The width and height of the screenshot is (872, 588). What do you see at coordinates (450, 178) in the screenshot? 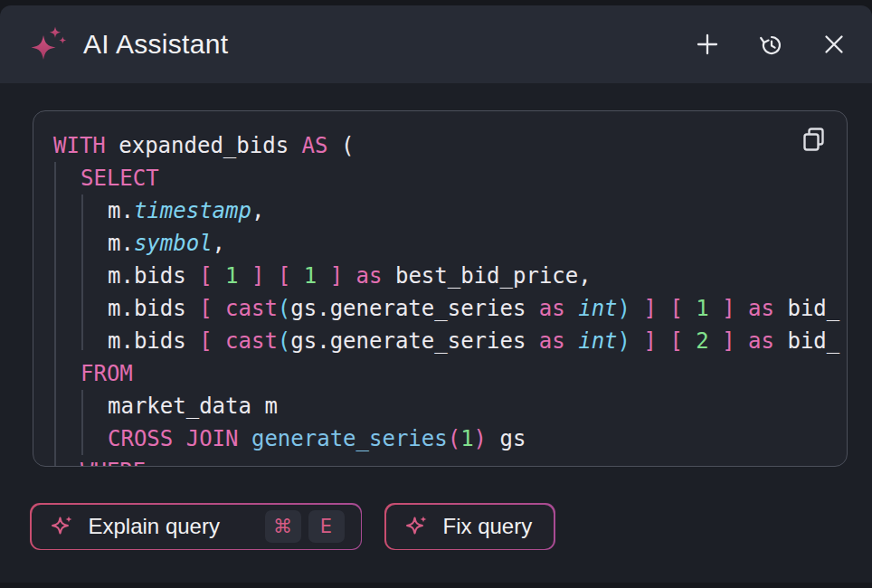
I see `code-line: SELECT` at bounding box center [450, 178].